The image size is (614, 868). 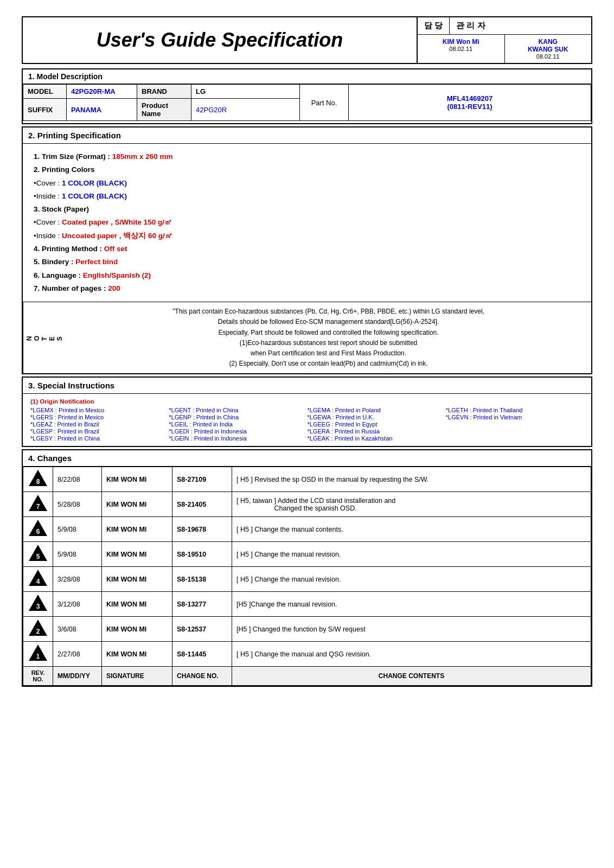 I want to click on note-line-5: when Part certification test and First M…, so click(x=329, y=354).